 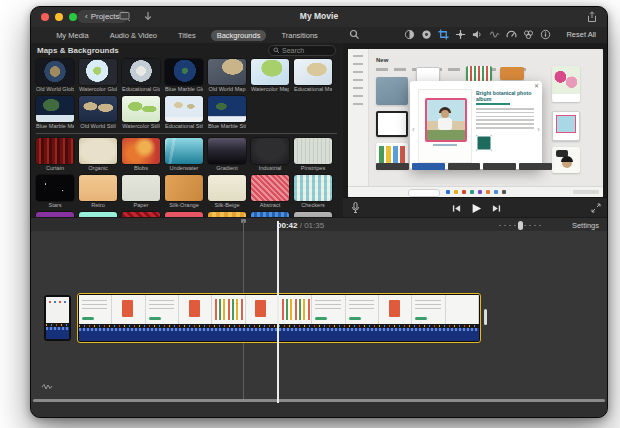 What do you see at coordinates (72, 36) in the screenshot?
I see `tab-my-media: My Media` at bounding box center [72, 36].